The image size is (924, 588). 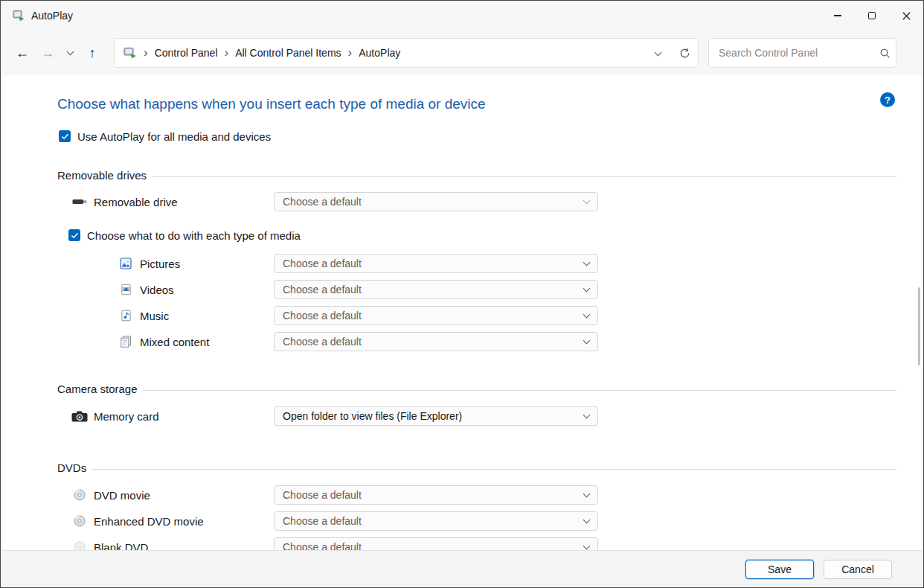 What do you see at coordinates (65, 136) in the screenshot?
I see `use-autoplay-checkbox` at bounding box center [65, 136].